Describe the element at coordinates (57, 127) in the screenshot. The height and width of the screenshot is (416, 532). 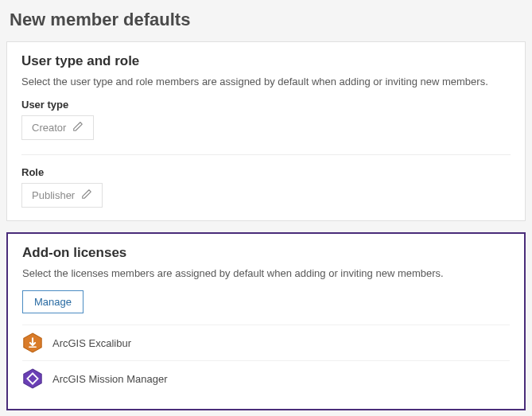
I see `user-type-selector: Creator` at that location.